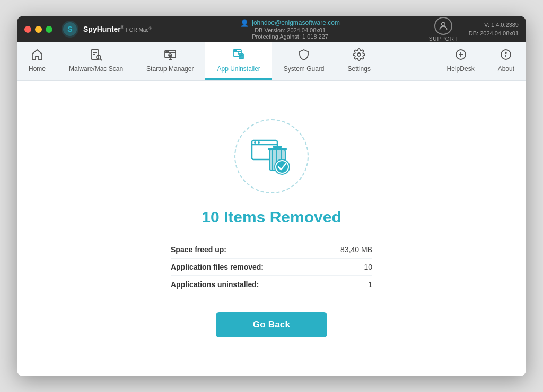 The image size is (543, 392). Describe the element at coordinates (409, 61) in the screenshot. I see `nav-spacer` at that location.